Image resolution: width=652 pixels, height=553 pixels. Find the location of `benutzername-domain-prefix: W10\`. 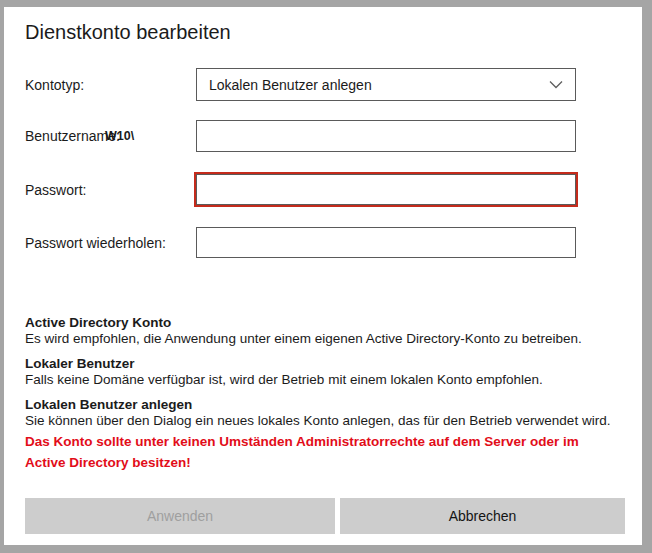

benutzername-domain-prefix: W10\ is located at coordinates (120, 136).